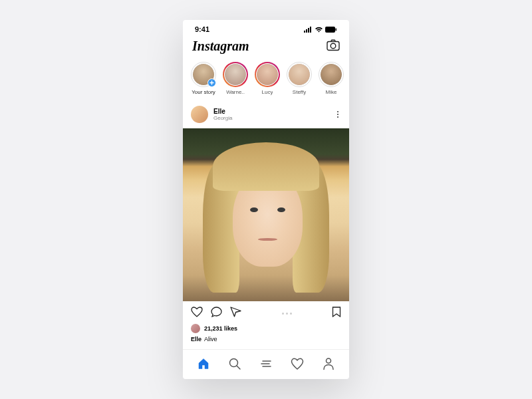 This screenshot has width=532, height=399. Describe the element at coordinates (333, 45) in the screenshot. I see `camera-icon` at that location.